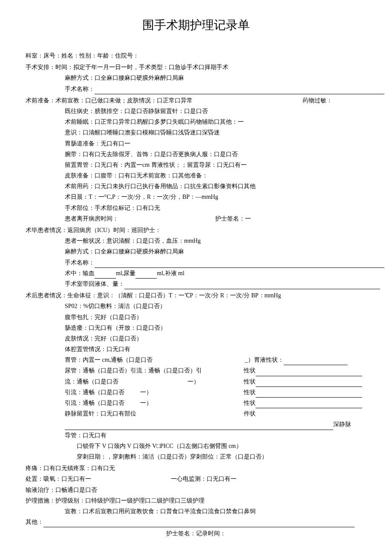 This screenshot has width=392, height=555. Describe the element at coordinates (239, 91) in the screenshot. I see `surgery-name-field` at that location.